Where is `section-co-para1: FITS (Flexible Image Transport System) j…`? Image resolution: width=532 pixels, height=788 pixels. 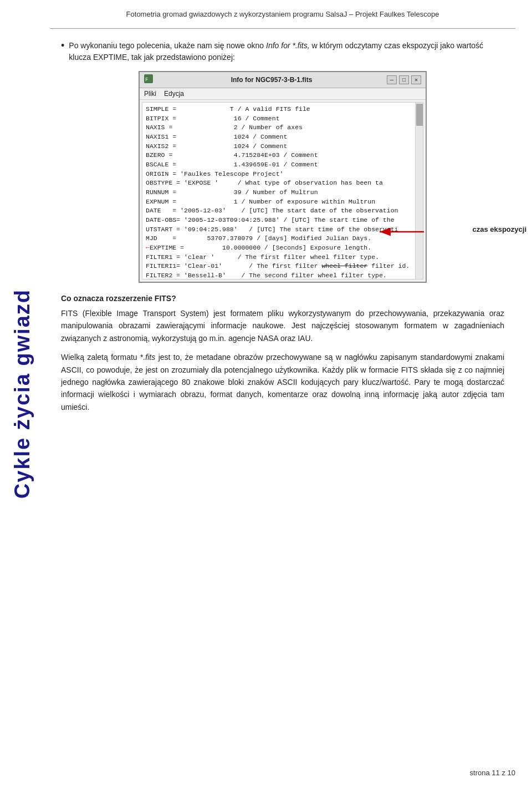
section-co-para1: FITS (Flexible Image Transport System) j… is located at coordinates (283, 326).